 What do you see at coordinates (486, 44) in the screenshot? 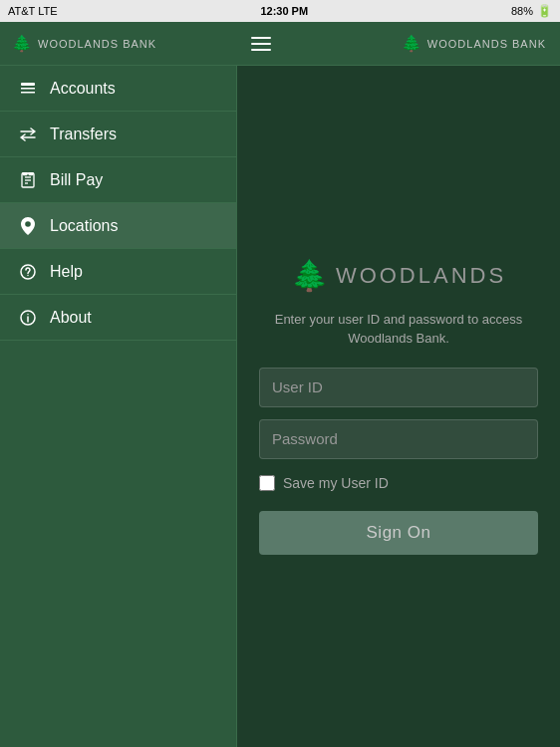
I see `main-logo-text: WOODLANDS BANK` at bounding box center [486, 44].